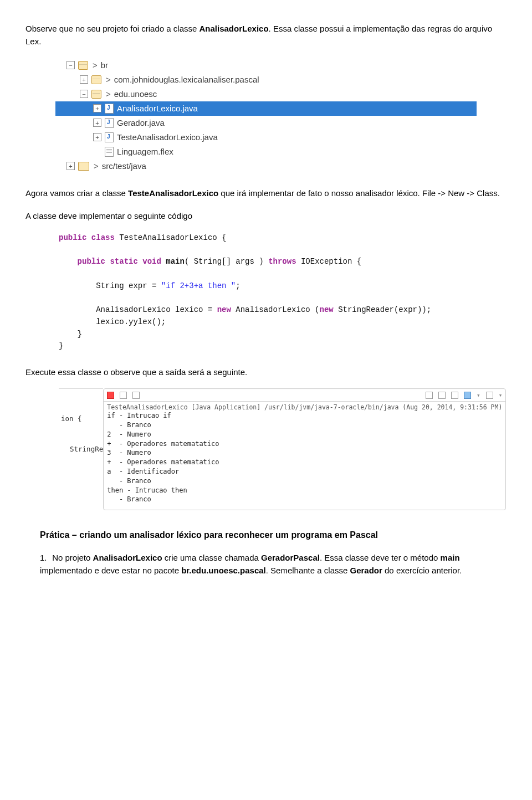 The height and width of the screenshot is (800, 532). What do you see at coordinates (136, 94) in the screenshot?
I see `tree-label: edu.unoesc` at bounding box center [136, 94].